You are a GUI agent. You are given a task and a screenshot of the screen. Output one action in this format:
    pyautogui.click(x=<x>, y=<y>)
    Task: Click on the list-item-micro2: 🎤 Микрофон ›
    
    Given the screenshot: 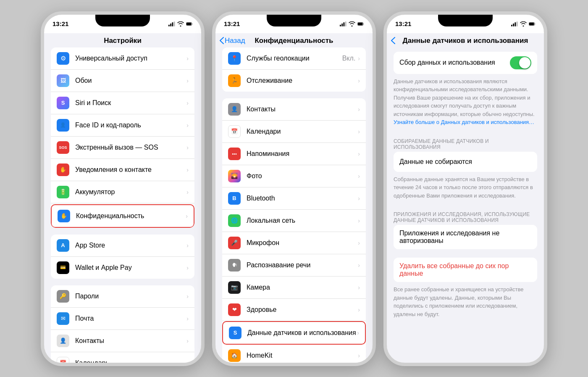 What is the action you would take?
    pyautogui.click(x=294, y=243)
    